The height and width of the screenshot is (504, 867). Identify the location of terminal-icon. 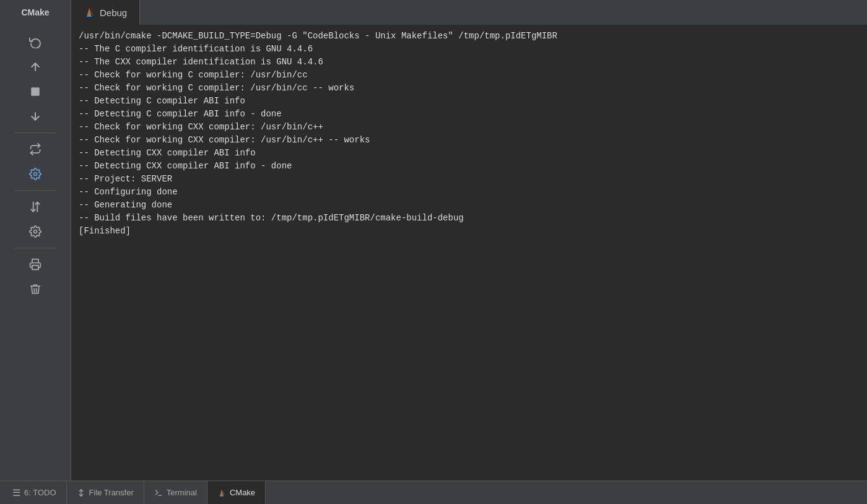
(159, 493).